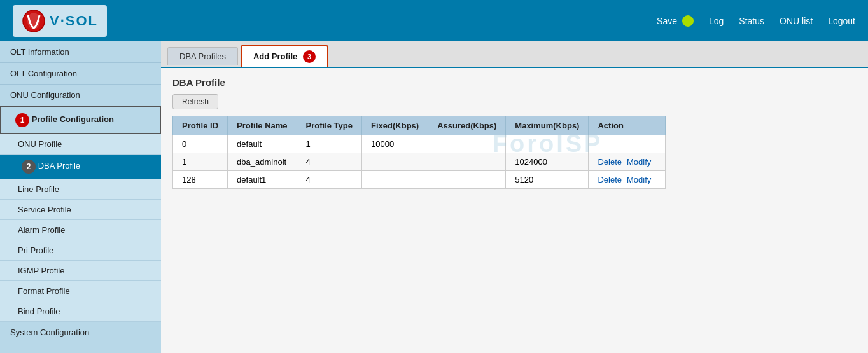 Image resolution: width=868 pixels, height=353 pixels. I want to click on sidebar-subitem-onu-profile: ONU Profile, so click(80, 144).